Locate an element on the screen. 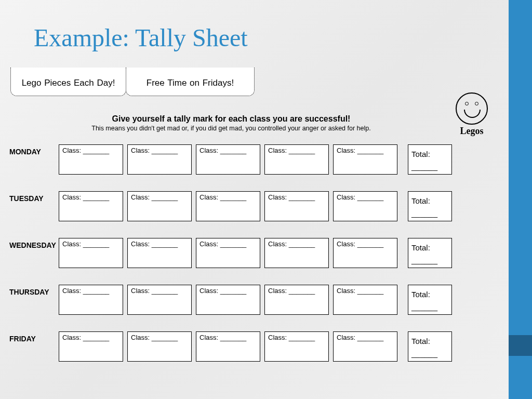 Image resolution: width=532 pixels, height=399 pixels. reward-box-freetime: Free Time on Fridays! is located at coordinates (190, 82).